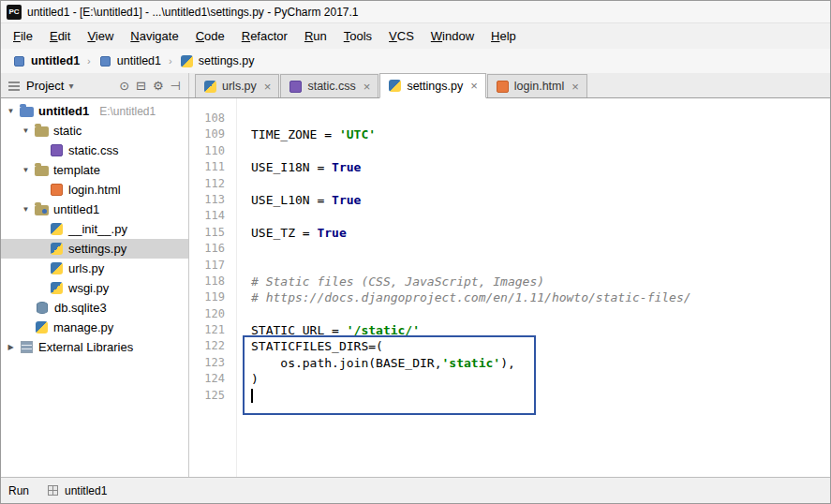  Describe the element at coordinates (213, 167) in the screenshot. I see `line-number: 111` at that location.